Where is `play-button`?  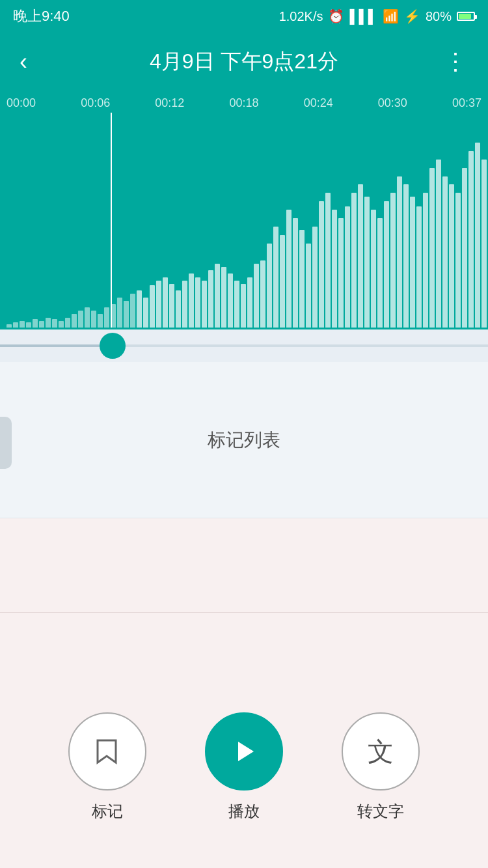 play-button is located at coordinates (244, 751).